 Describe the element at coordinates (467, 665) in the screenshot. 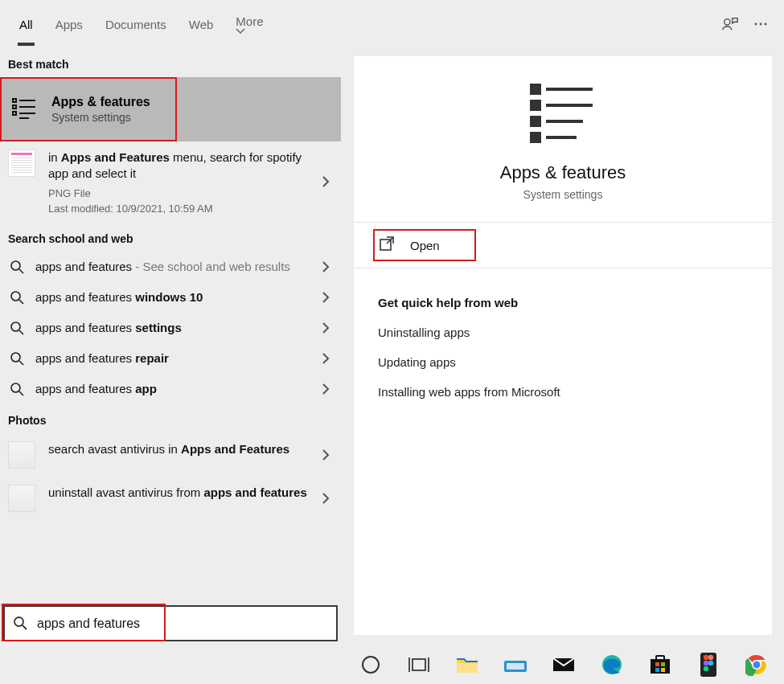

I see `file-explorer-icon` at that location.